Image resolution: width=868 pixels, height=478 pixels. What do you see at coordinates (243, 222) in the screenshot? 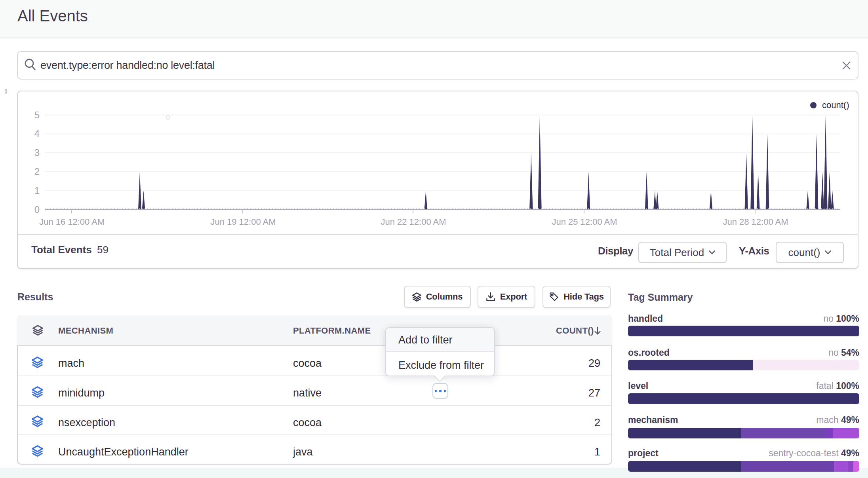
I see `svg-text: Jun 19 12:00 AM` at bounding box center [243, 222].